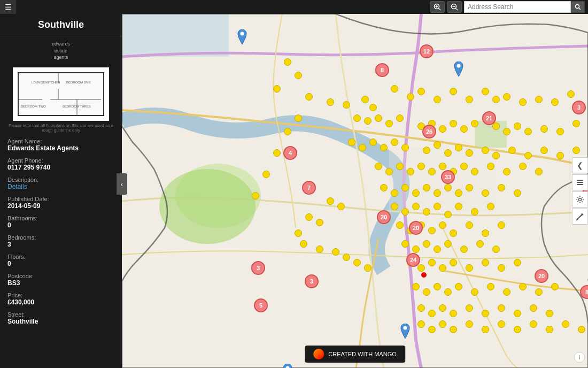 The height and width of the screenshot is (368, 588). Describe the element at coordinates (579, 357) in the screenshot. I see `info-button: i` at that location.